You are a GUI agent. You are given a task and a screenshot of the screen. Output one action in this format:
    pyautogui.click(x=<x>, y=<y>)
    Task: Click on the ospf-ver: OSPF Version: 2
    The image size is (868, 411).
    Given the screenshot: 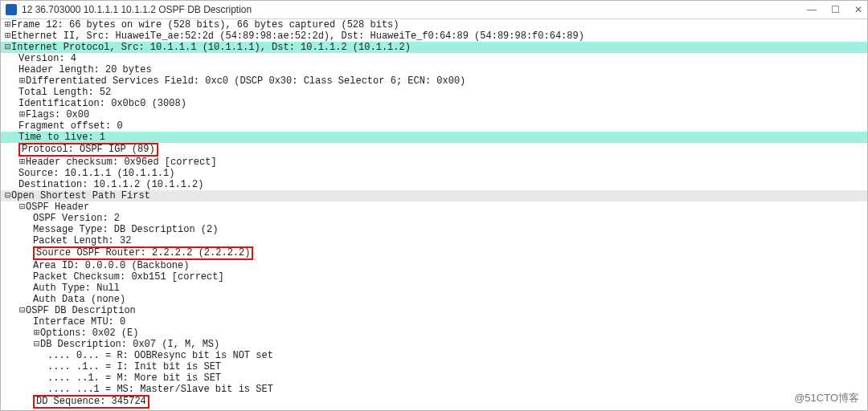 What is the action you would take?
    pyautogui.click(x=434, y=218)
    